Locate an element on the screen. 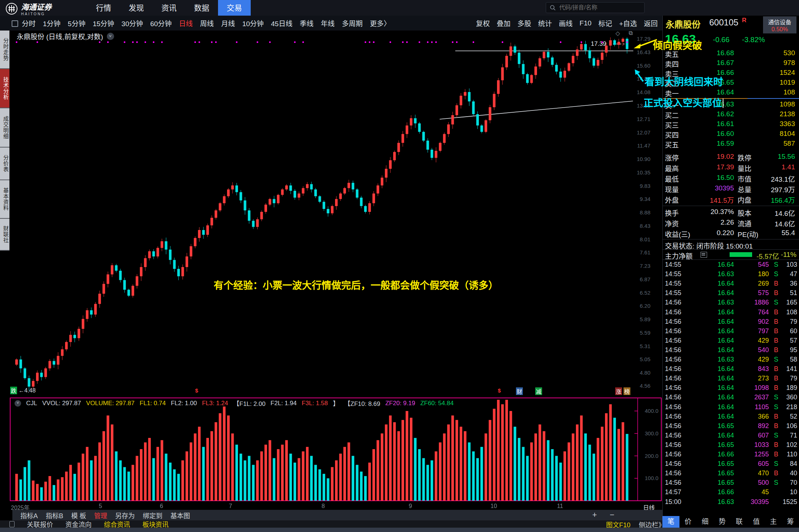 The image size is (799, 532). sidebar-item-分时走势: 分时走势 is located at coordinates (5, 50).